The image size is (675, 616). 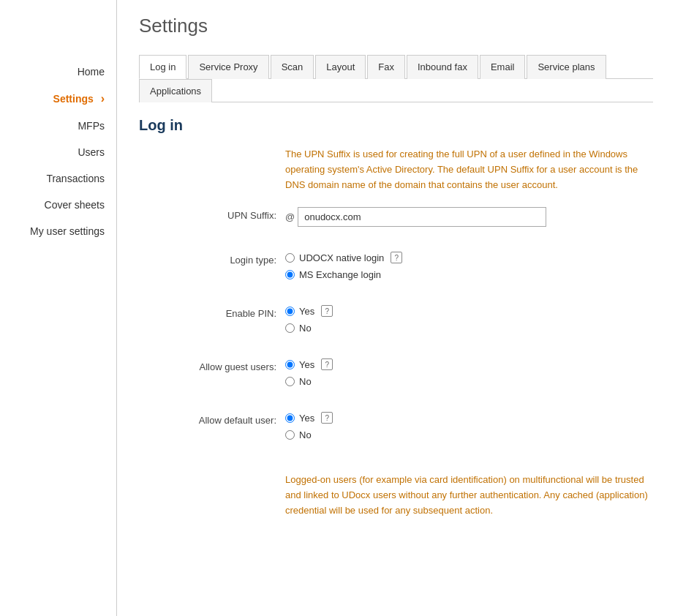 I want to click on login-type-ms-exchange-radio, so click(x=290, y=275).